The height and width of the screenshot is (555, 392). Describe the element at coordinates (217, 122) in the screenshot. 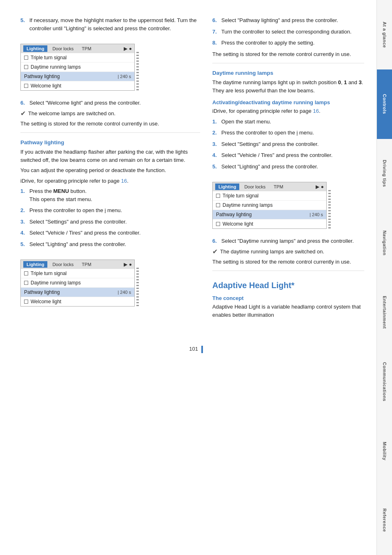

I see `step-daytime-1-num: 1.` at that location.